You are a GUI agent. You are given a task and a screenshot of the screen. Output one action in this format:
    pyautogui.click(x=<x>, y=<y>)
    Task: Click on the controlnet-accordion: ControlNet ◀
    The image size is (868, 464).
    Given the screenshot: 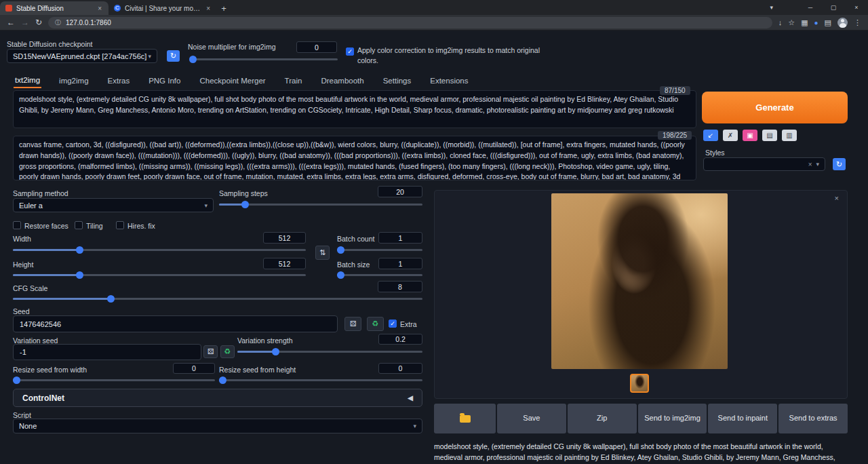 What is the action you would take?
    pyautogui.click(x=218, y=398)
    